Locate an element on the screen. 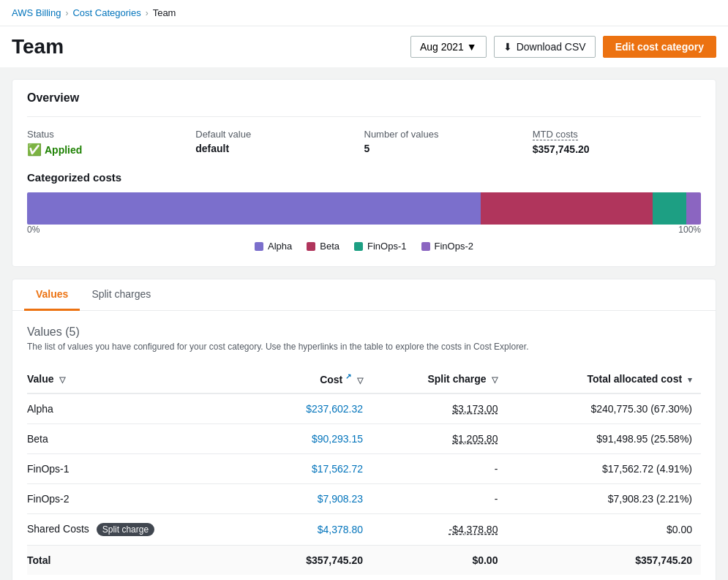 The height and width of the screenshot is (580, 728). col-header-split-charge: Split charge ▽ is located at coordinates (439, 380).